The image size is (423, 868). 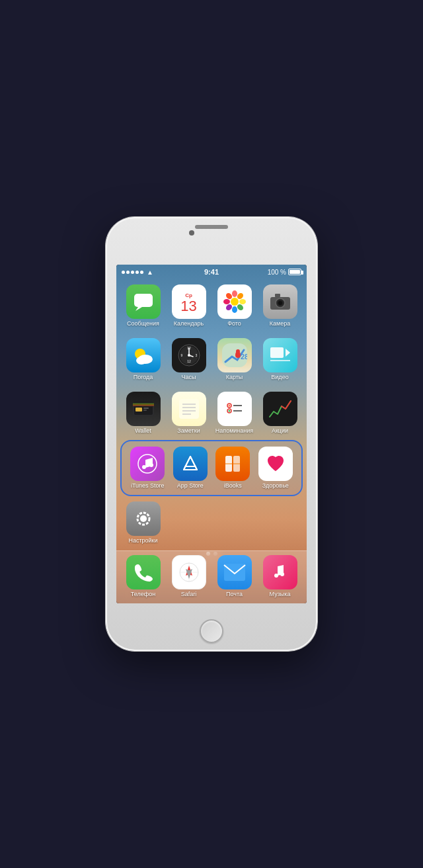 I want to click on calendar-label: Календарь, so click(x=189, y=324).